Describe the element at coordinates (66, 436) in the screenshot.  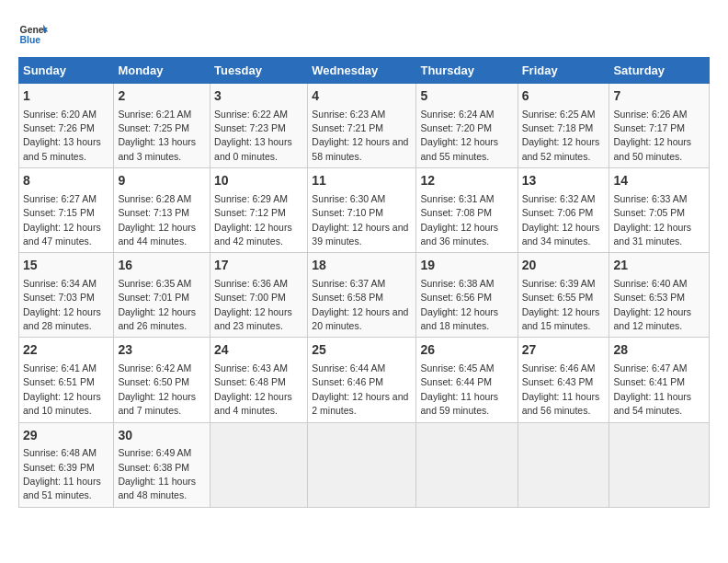
I see `day-number: 29` at that location.